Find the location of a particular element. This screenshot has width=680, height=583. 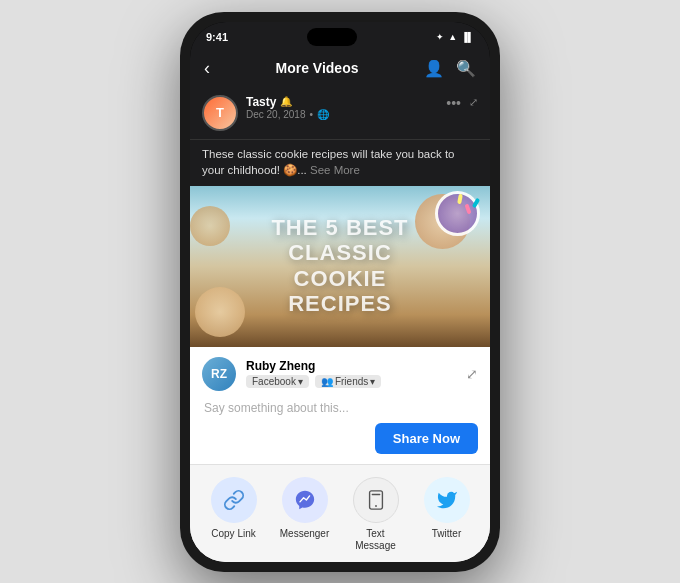

header-title: More Videos is located at coordinates (318, 68).